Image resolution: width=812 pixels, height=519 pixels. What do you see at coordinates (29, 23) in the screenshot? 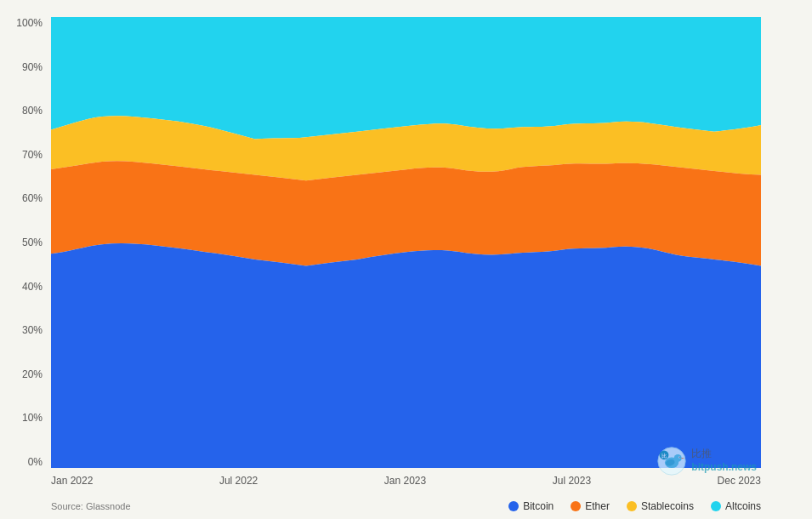
I see `y-label-100: 100%` at bounding box center [29, 23].